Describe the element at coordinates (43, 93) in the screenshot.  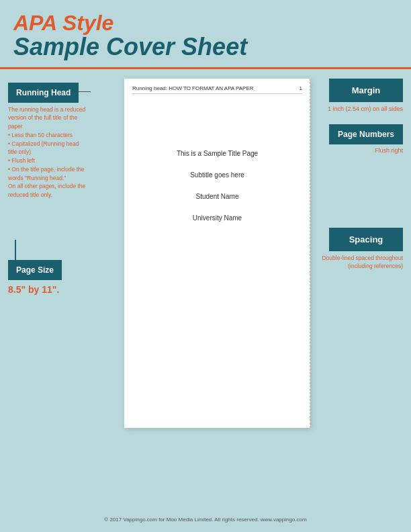
I see `running-head-box: Running Head` at that location.